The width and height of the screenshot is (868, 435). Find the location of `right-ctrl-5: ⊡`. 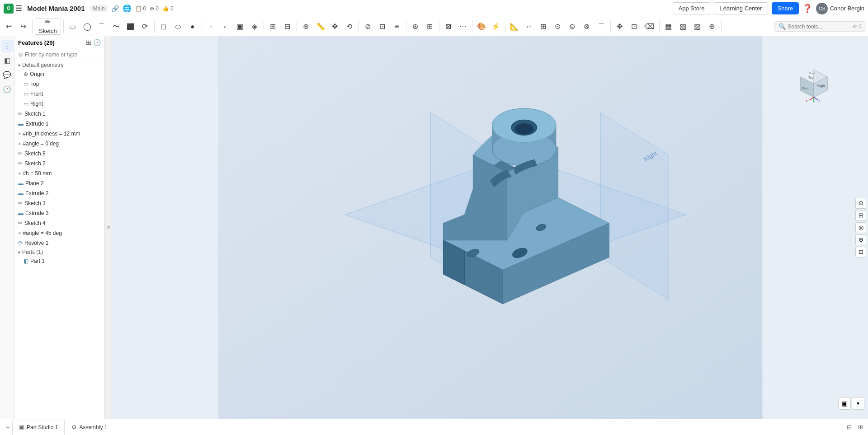

right-ctrl-5: ⊡ is located at coordinates (861, 252).